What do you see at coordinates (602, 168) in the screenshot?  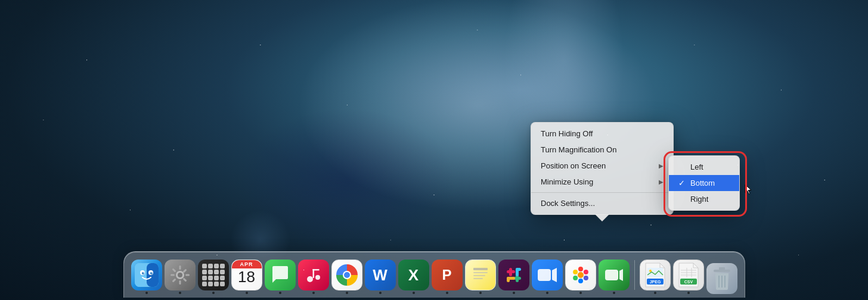 I see `context-menu: Turn Hiding Off Turn Magnification On Po…` at bounding box center [602, 168].